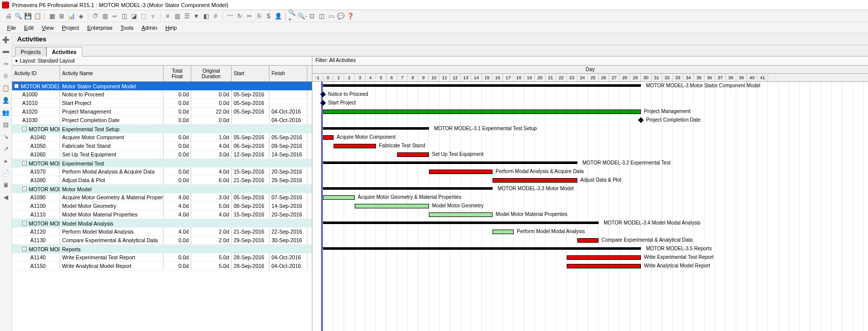  What do you see at coordinates (124, 16) in the screenshot?
I see `chart1-icon: ◫` at bounding box center [124, 16].